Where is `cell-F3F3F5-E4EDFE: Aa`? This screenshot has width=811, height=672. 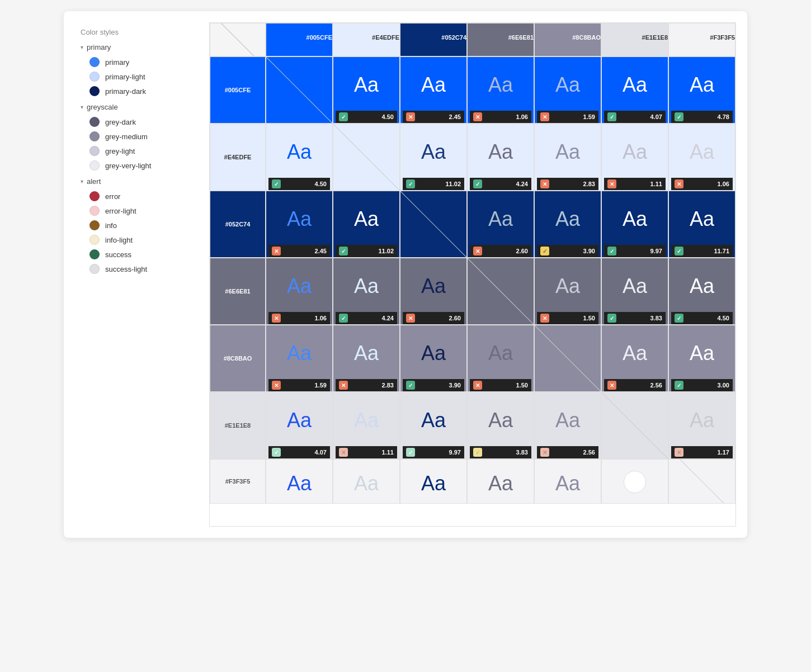 cell-F3F3F5-E4EDFE: Aa is located at coordinates (366, 481).